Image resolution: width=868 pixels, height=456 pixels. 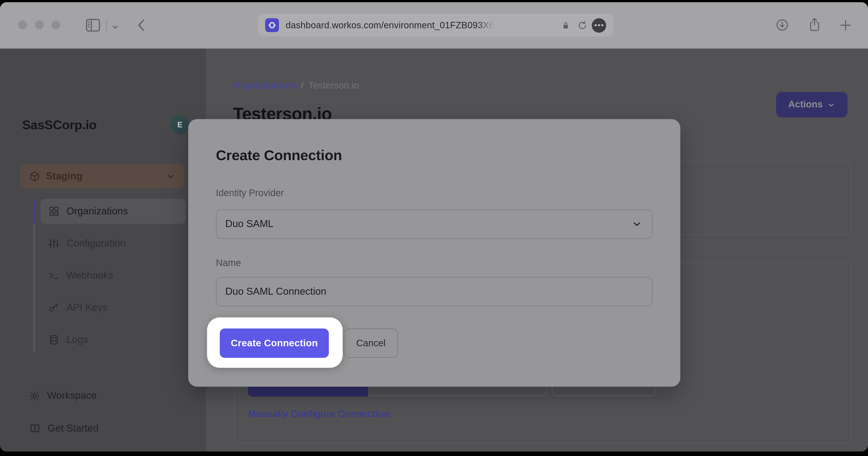 What do you see at coordinates (250, 193) in the screenshot?
I see `identity-provider-label: Identity Provider` at bounding box center [250, 193].